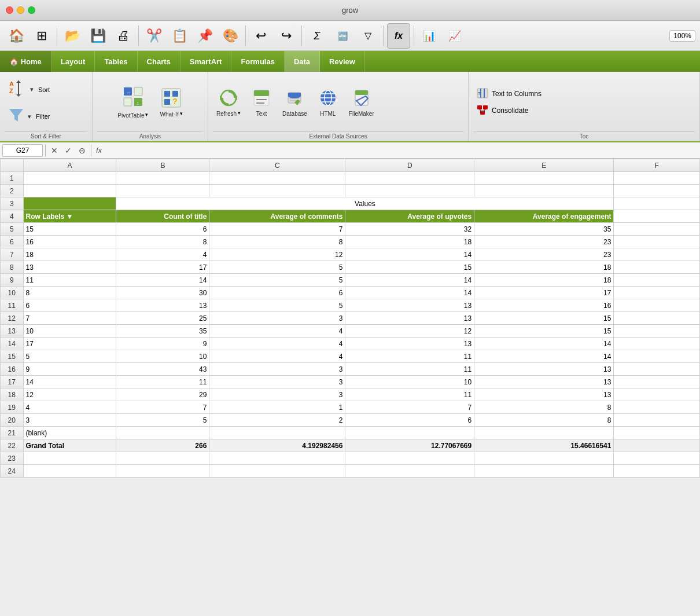 This screenshot has height=616, width=700. What do you see at coordinates (544, 357) in the screenshot?
I see `cell-e15: 14` at bounding box center [544, 357].